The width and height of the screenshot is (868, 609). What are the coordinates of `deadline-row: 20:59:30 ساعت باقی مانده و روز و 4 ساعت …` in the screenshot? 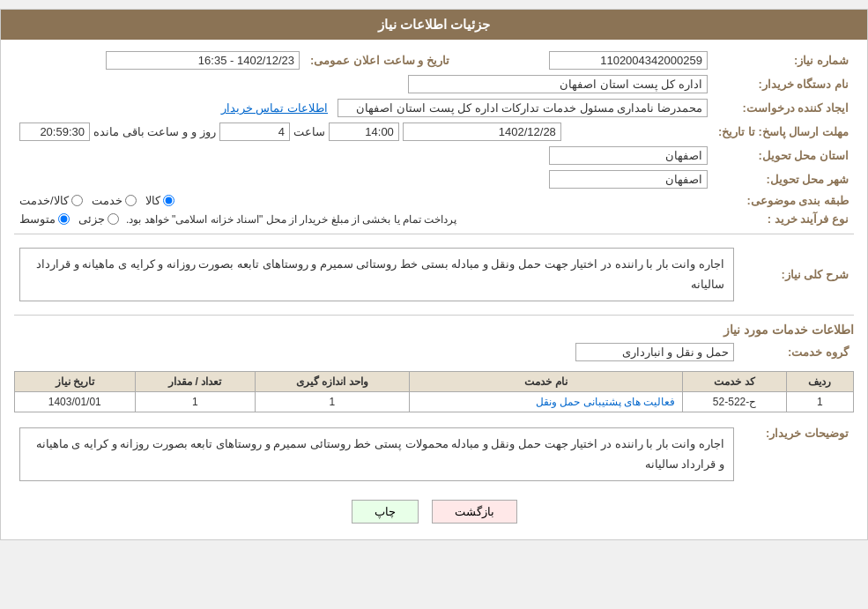 It's located at (363, 132).